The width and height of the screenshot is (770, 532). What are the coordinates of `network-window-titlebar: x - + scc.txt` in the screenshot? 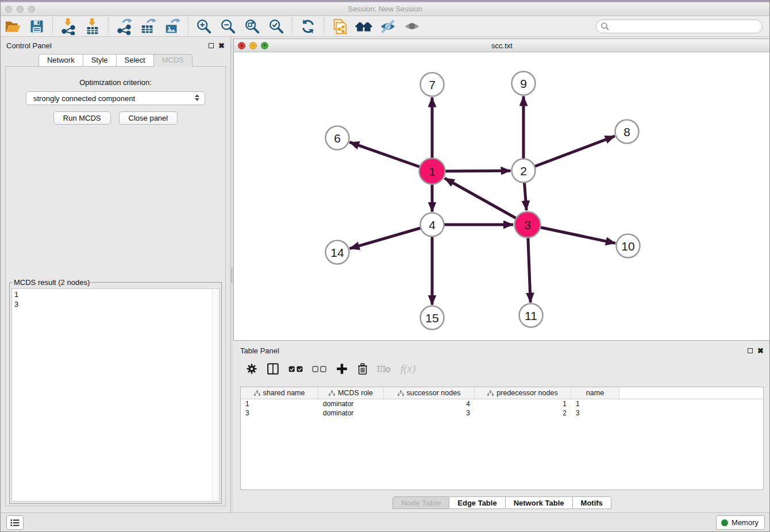 It's located at (502, 46).